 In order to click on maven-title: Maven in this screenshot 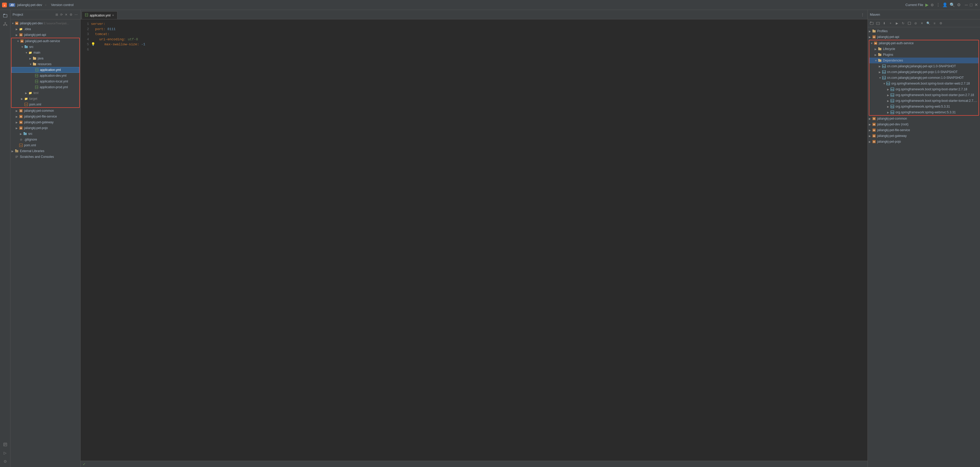, I will do `click(924, 14)`.